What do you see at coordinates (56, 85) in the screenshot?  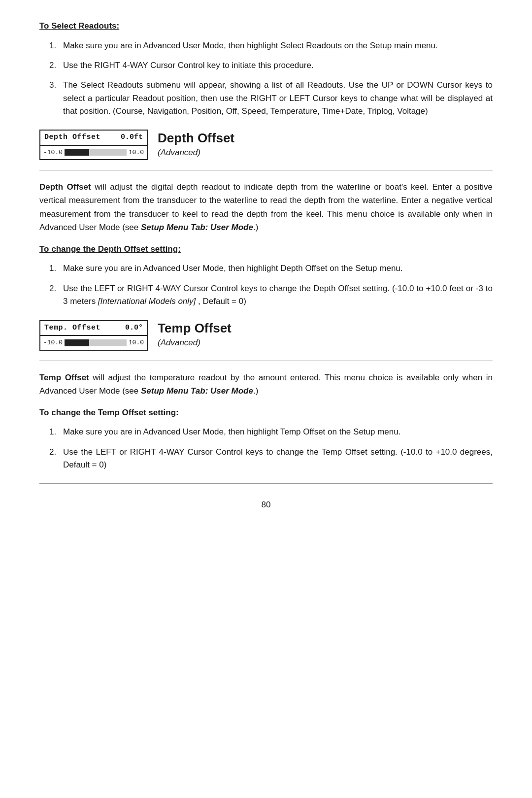 I see `list-num: 3.` at bounding box center [56, 85].